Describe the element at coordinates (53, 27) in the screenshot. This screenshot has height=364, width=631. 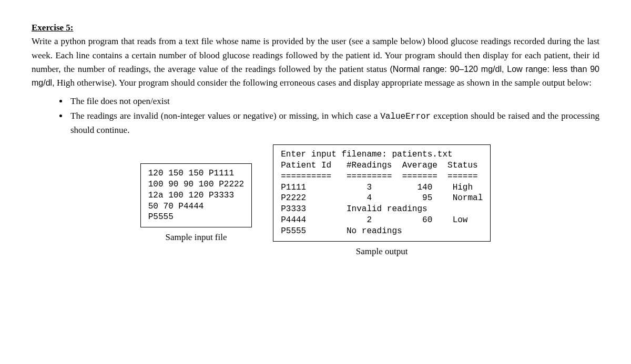
I see `exercise-title: Exercise 5:` at that location.